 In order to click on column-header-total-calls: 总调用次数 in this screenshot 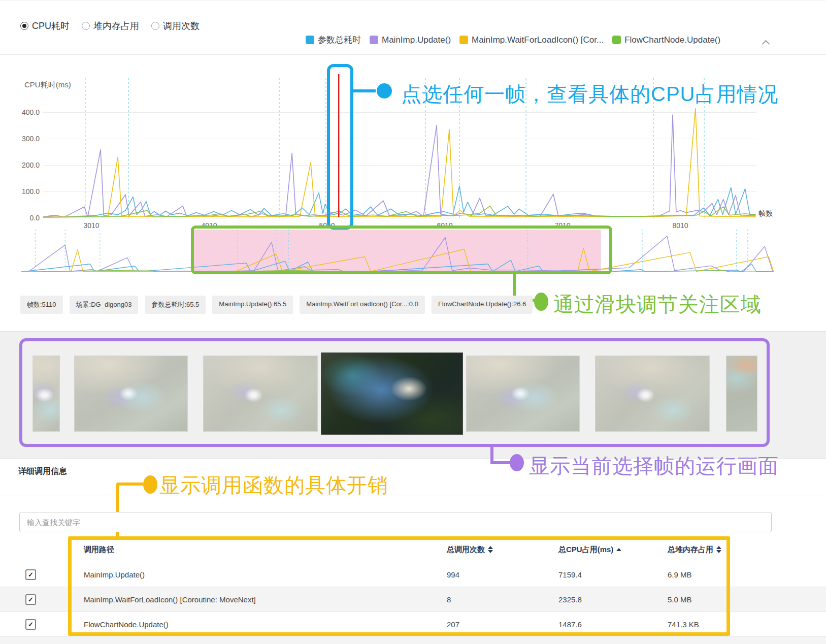, I will do `click(470, 550)`.